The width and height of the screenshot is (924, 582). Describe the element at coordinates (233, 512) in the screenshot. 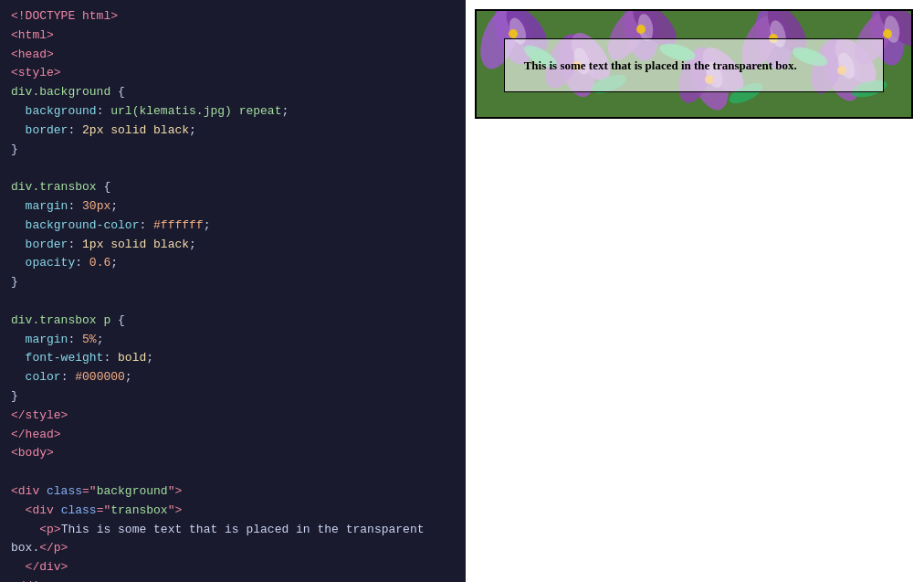

I see `code-line-24: <div class="transbox">` at that location.